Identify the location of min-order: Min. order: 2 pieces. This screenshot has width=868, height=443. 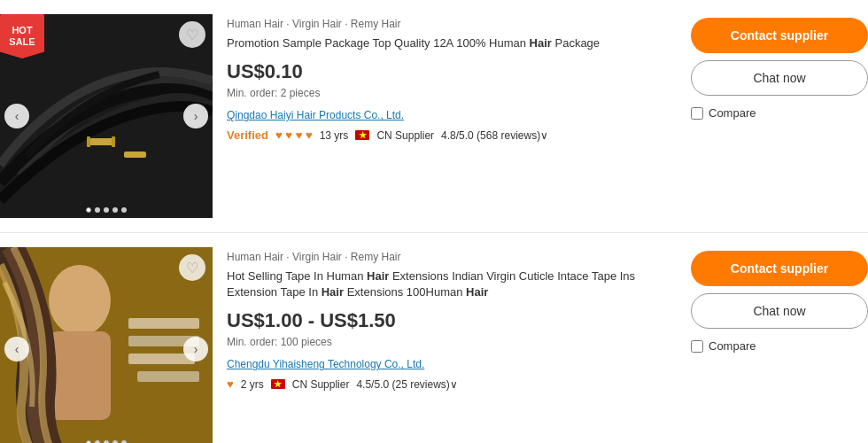
(452, 93).